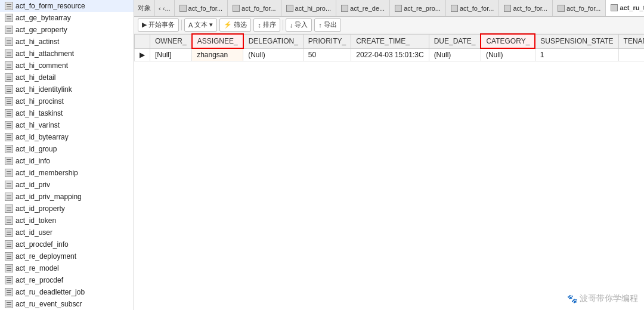  I want to click on sidebar-item-act_id_priv_mapping: act_id_priv_mapping, so click(67, 197).